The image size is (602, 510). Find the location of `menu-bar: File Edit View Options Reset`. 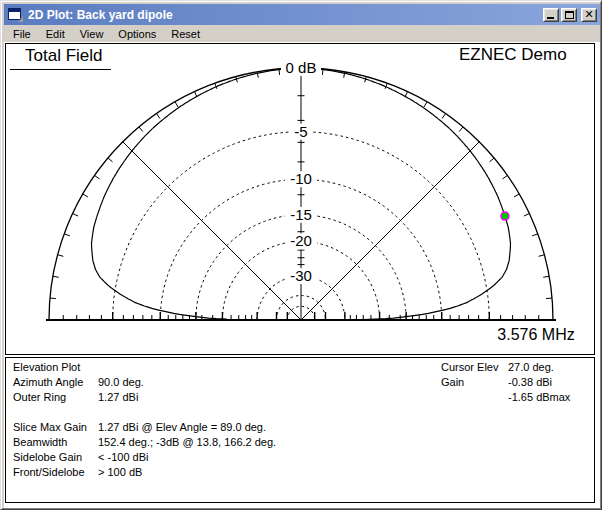

menu-bar: File Edit View Options Reset is located at coordinates (302, 34).